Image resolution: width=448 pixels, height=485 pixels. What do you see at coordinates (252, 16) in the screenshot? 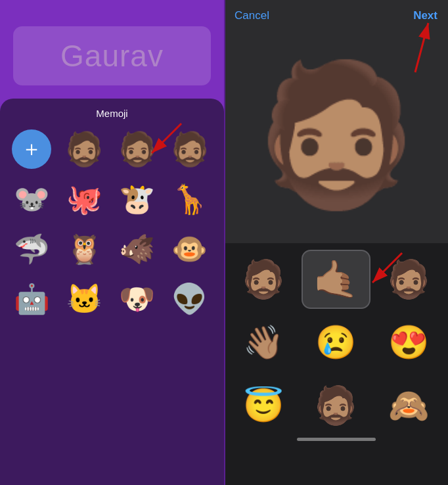
I see `cancel-button: Cancel` at bounding box center [252, 16].